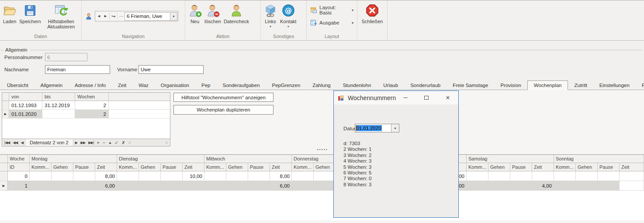 The image size is (644, 223). I want to click on scroll-left-arrow: <, so click(130, 143).